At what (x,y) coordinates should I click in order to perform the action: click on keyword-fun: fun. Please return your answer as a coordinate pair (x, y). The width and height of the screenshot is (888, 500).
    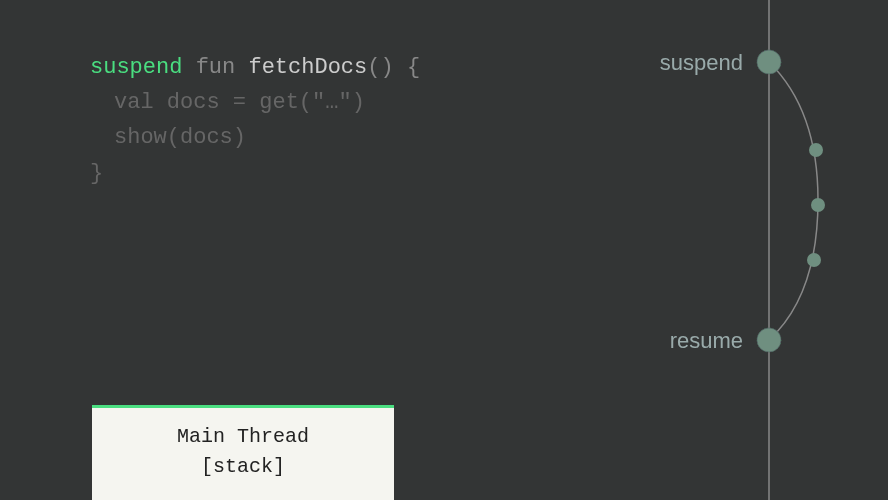
    Looking at the image, I should click on (216, 68).